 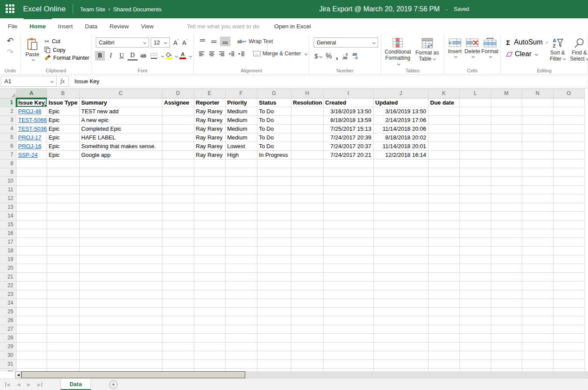 What do you see at coordinates (307, 346) in the screenshot?
I see `cell-H29` at bounding box center [307, 346].